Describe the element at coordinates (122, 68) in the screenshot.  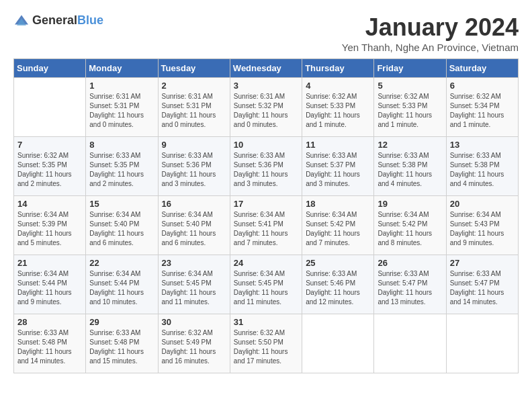
I see `weekday-header-monday: Monday` at that location.